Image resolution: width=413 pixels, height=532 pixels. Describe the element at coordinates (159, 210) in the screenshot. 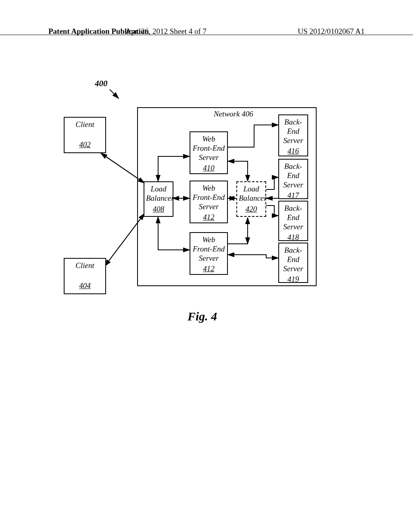

I see `box-num: 408` at that location.